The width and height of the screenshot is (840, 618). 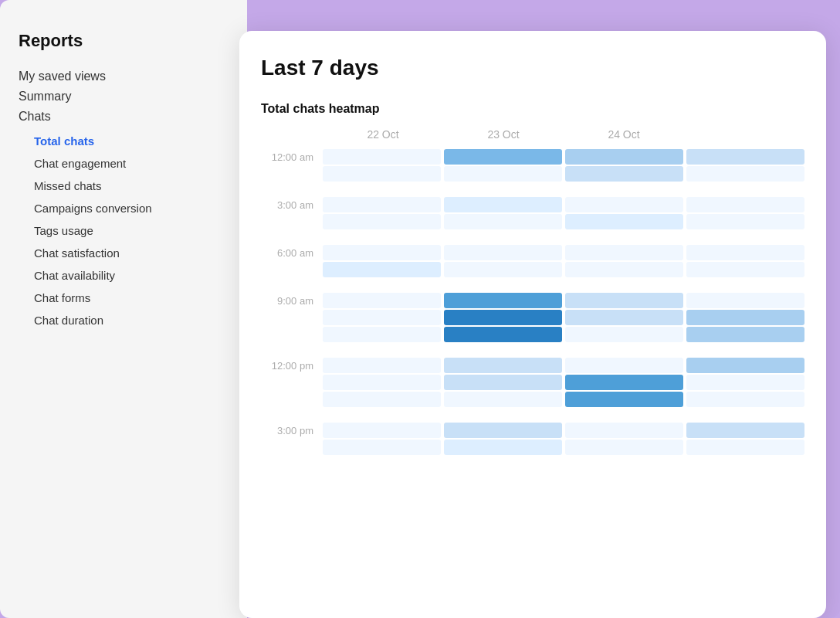 I want to click on time-label: 12:00 pm, so click(x=292, y=366).